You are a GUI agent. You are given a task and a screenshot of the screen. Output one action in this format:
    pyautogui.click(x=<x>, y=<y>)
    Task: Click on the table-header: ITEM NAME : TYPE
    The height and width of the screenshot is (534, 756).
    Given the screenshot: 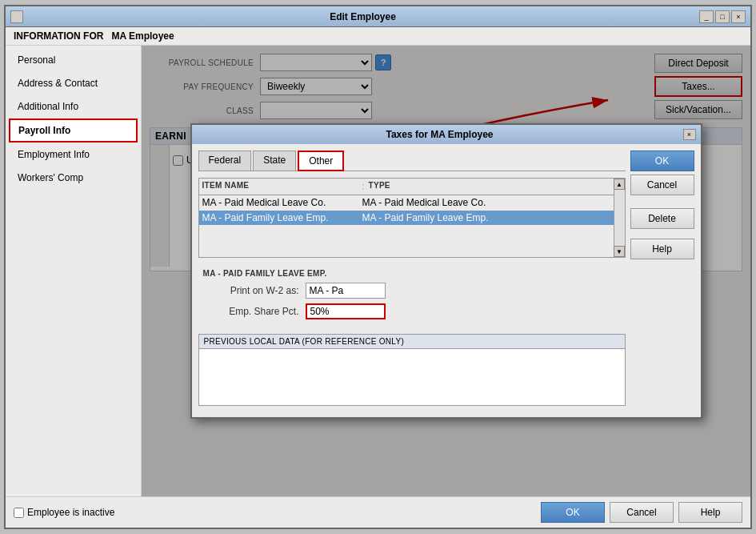 What is the action you would take?
    pyautogui.click(x=406, y=187)
    